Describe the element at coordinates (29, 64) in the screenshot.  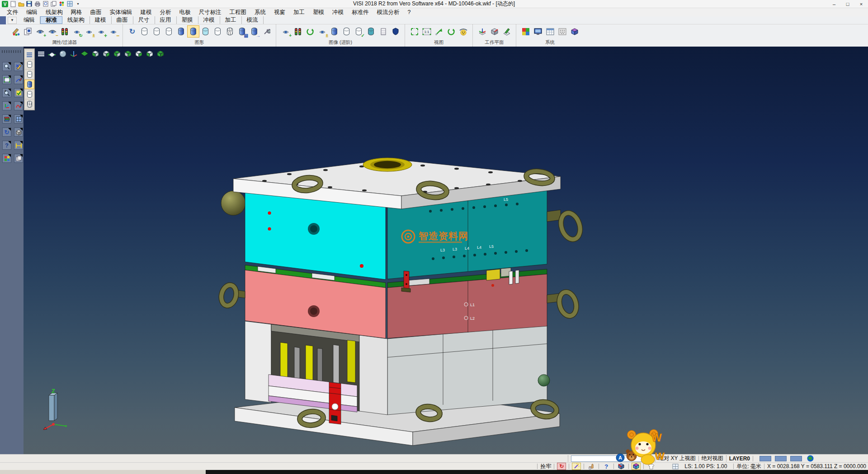
I see `cylinder-1-icon` at that location.